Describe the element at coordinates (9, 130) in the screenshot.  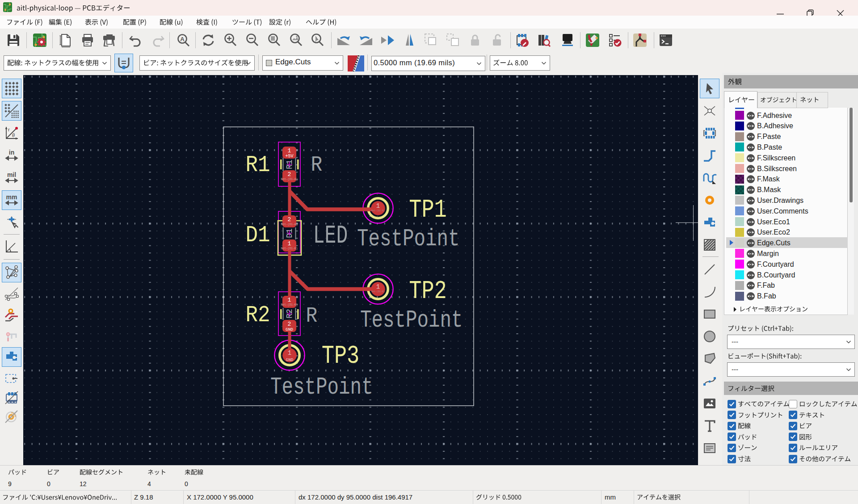
I see `svg-text: r` at that location.